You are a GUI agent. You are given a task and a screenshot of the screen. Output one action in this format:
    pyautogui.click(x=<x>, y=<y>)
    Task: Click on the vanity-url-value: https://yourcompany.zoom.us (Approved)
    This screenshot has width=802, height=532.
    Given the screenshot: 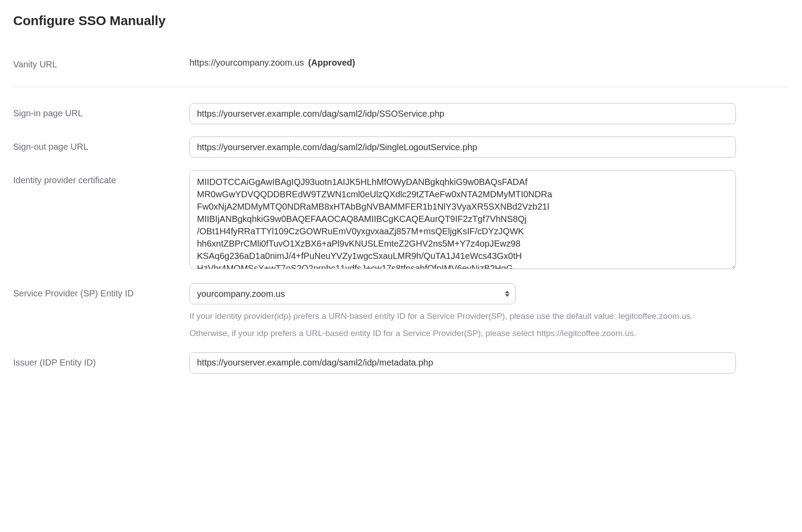 What is the action you would take?
    pyautogui.click(x=489, y=61)
    